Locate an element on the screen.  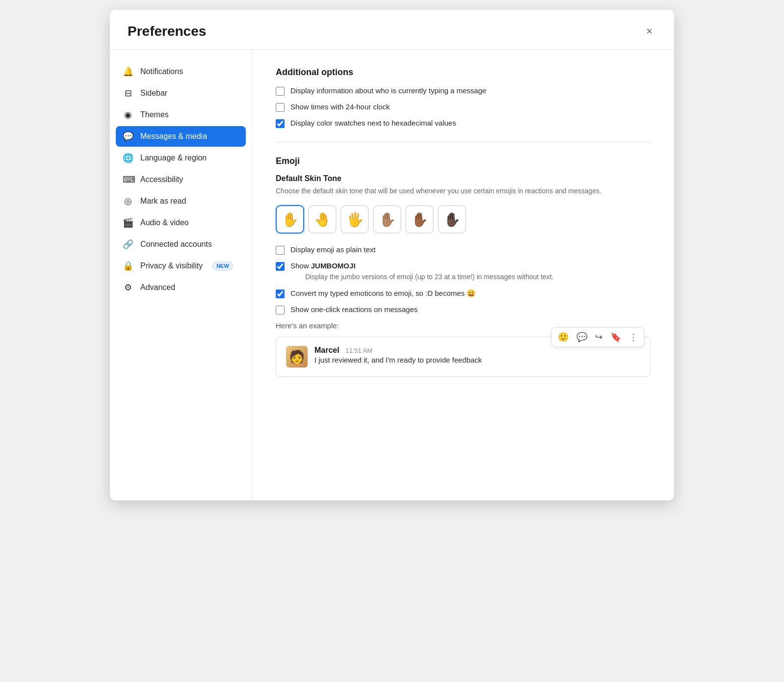
checkbox-row-convert-emoticons: Convert my typed emoticons to emoji, so … is located at coordinates (463, 293).